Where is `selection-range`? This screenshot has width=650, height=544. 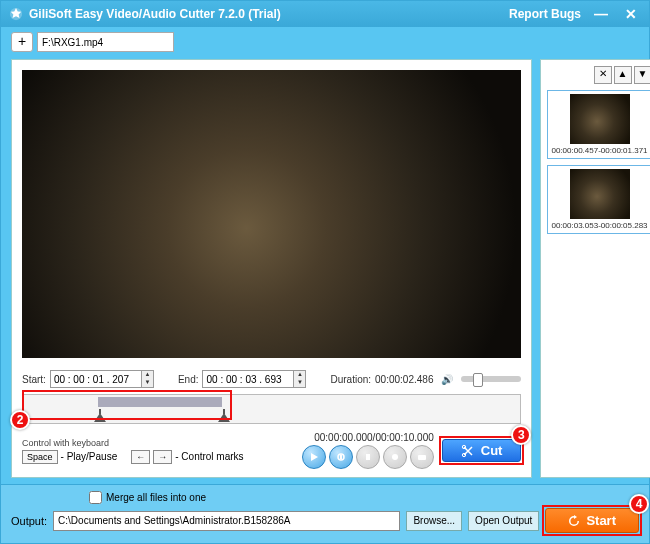 selection-range is located at coordinates (160, 402).